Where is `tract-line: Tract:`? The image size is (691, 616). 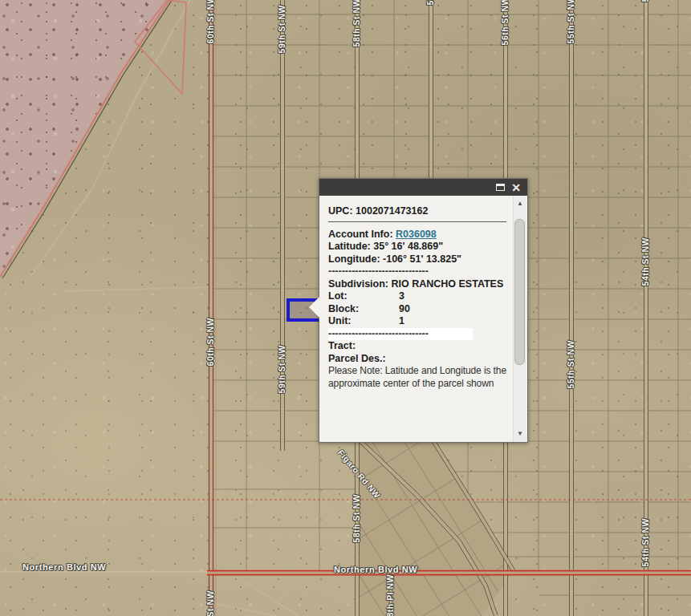
tract-line: Tract: is located at coordinates (417, 346).